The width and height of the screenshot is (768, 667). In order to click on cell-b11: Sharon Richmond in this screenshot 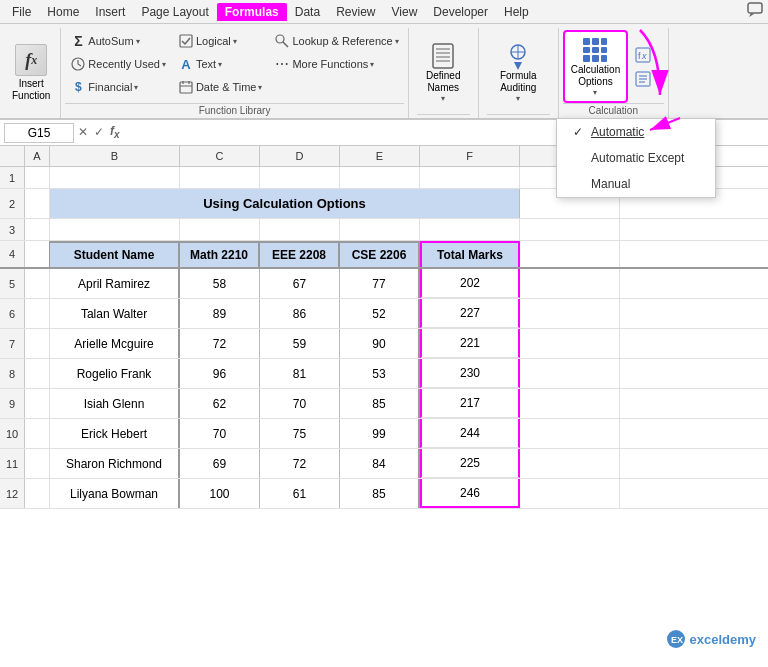, I will do `click(115, 464)`.